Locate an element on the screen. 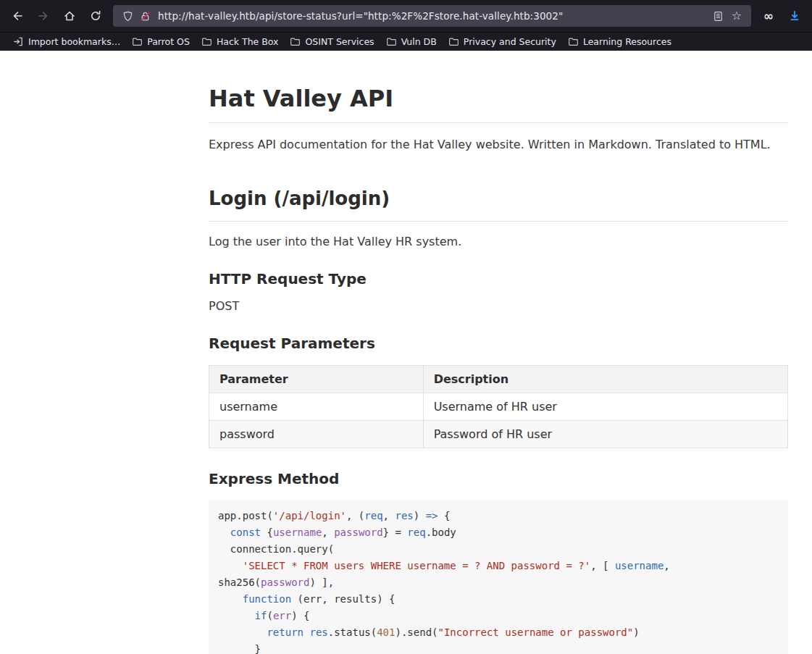 This screenshot has height=654, width=812. request-parameters-table: ParameterDescription usernameUsername of… is located at coordinates (498, 407).